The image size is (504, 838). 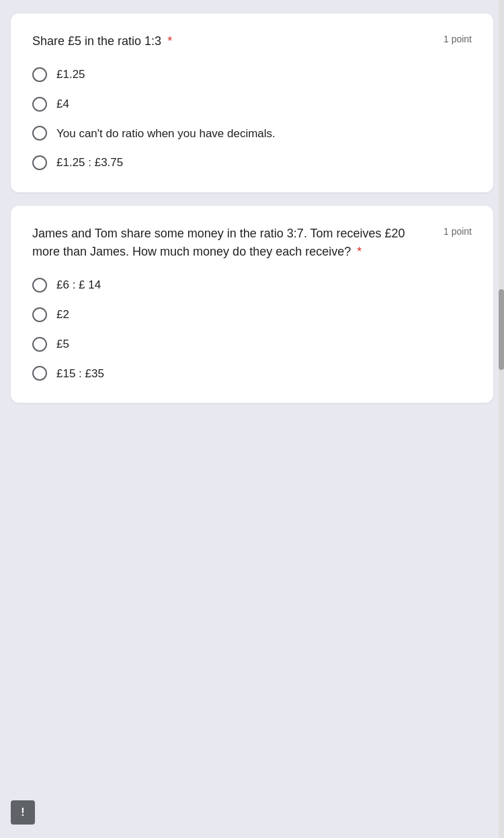 I want to click on option-label-q1-2: £4, so click(x=63, y=104).